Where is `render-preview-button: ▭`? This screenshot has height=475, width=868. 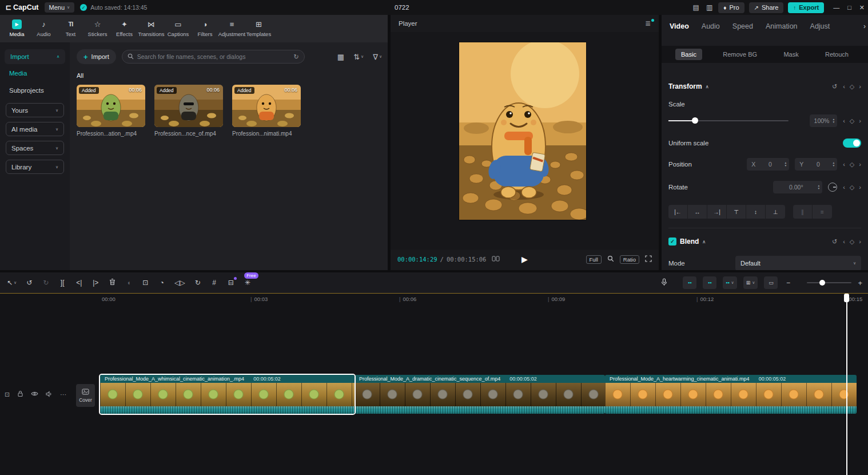 render-preview-button: ▭ is located at coordinates (771, 283).